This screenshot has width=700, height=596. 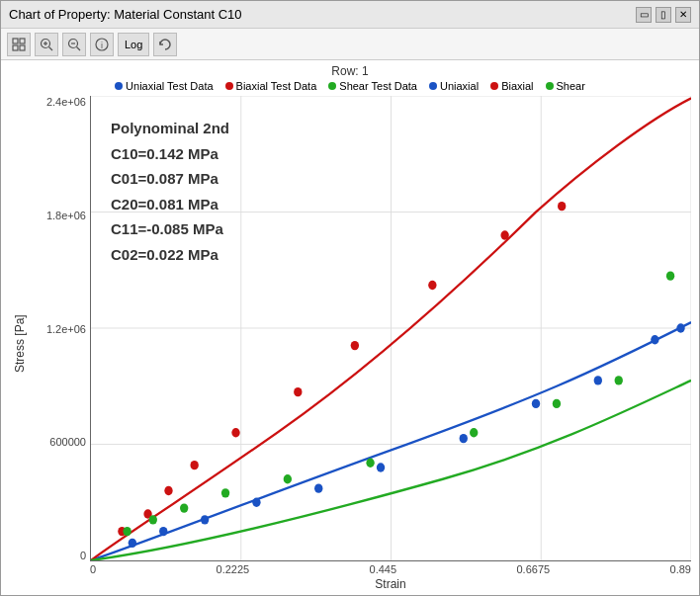 What do you see at coordinates (233, 569) in the screenshot?
I see `x-tick-1: 0.2225` at bounding box center [233, 569].